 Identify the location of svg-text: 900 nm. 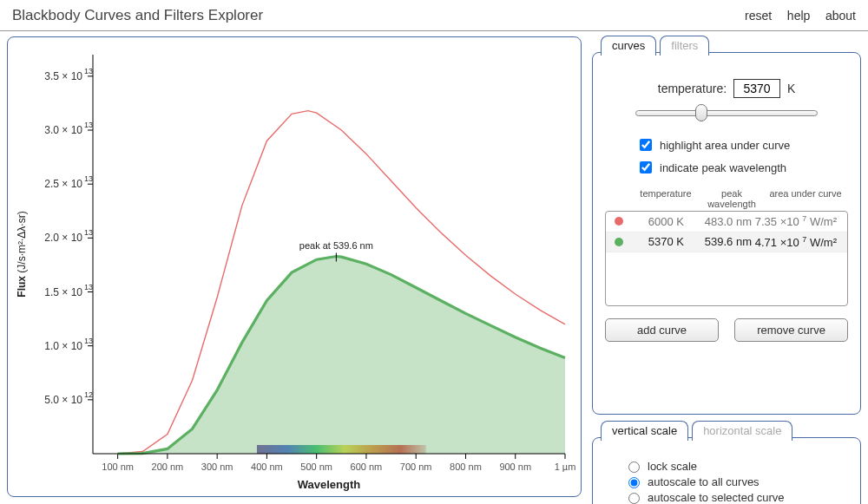
(516, 467).